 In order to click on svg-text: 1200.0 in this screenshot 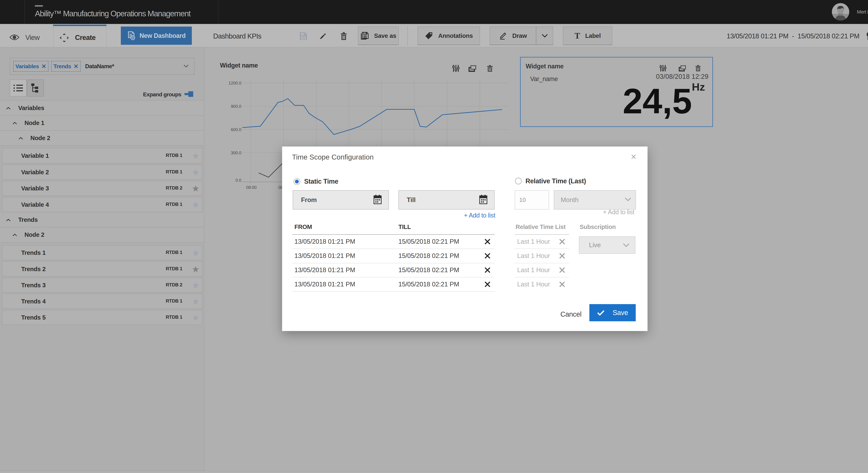, I will do `click(235, 83)`.